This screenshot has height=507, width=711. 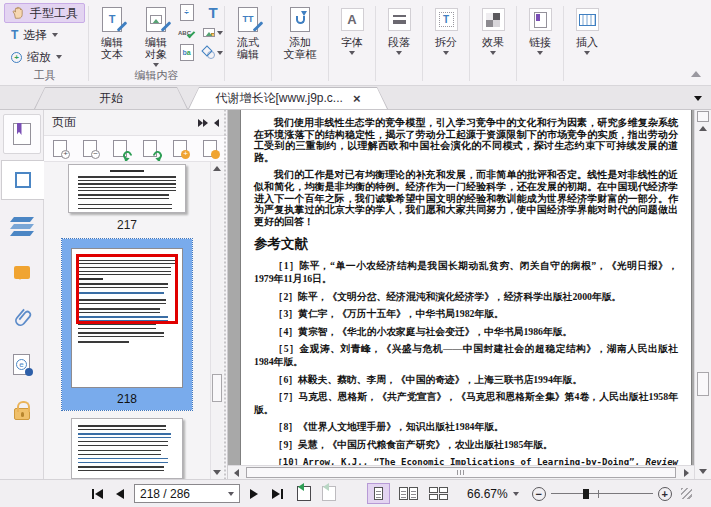 I want to click on more-pages-button, so click(x=210, y=149).